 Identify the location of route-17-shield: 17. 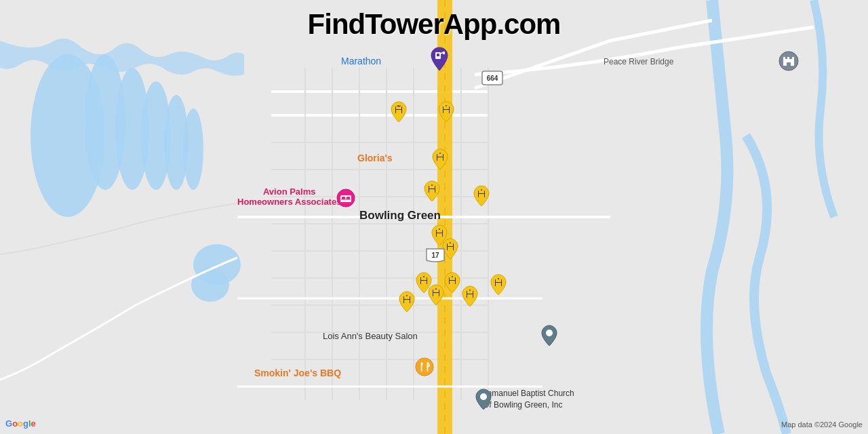
(435, 257).